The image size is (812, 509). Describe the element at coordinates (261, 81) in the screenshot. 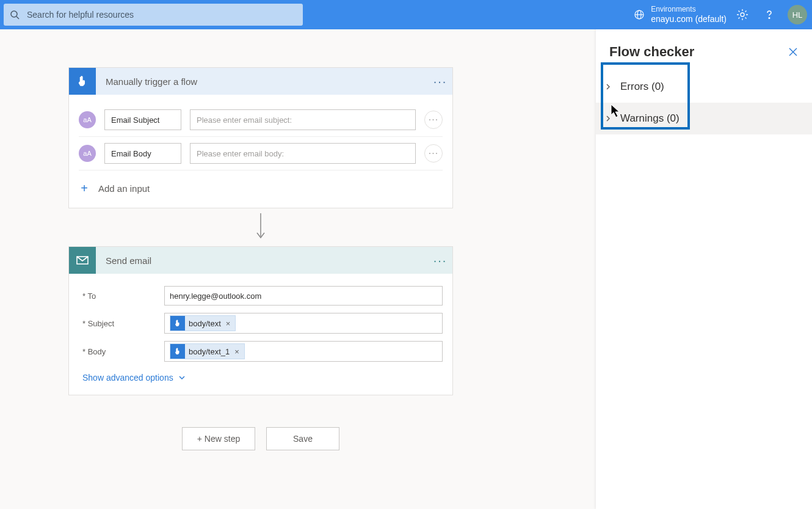

I see `trigger-card-header: Manually trigger a flow ···` at that location.